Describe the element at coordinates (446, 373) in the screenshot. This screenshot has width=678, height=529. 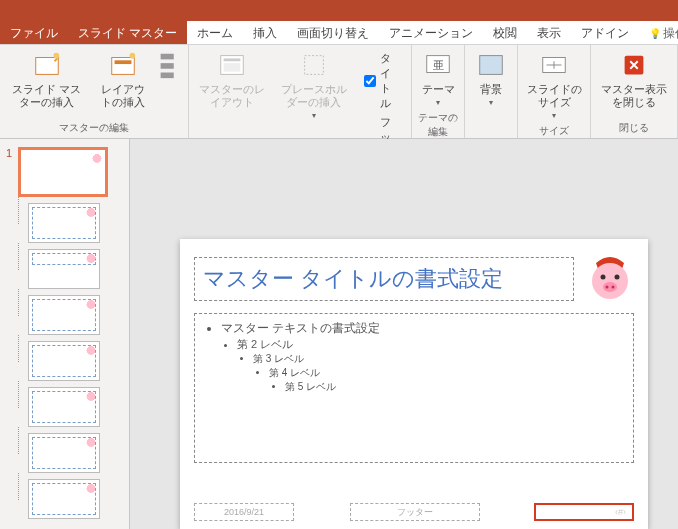
I see `bullet-4: 第 4 レベル` at that location.